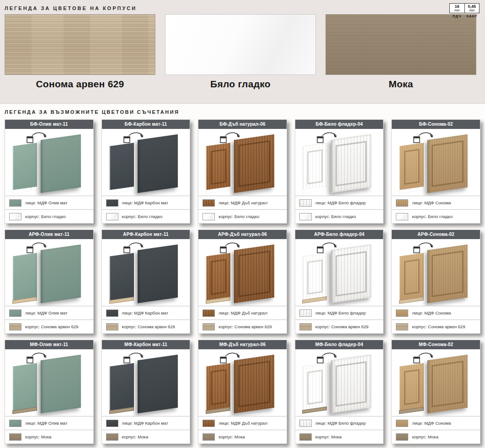  I want to click on combination-card: БФ-Сонома-02 лице: МДФ Сонома корпус: Бя…, so click(436, 171).